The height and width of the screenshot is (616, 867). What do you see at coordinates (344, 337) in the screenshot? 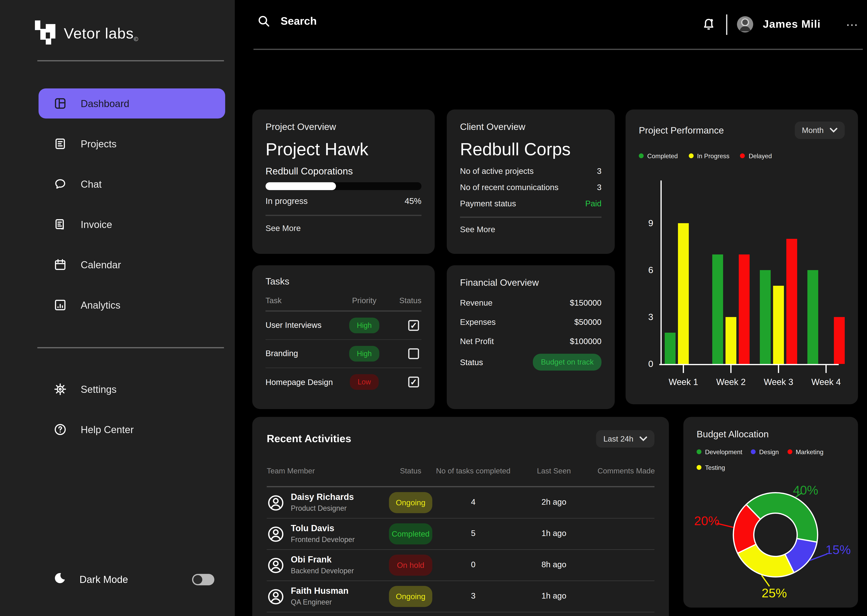
I see `tasks-card: Tasks Task Priority Status User Intervie…` at bounding box center [344, 337].